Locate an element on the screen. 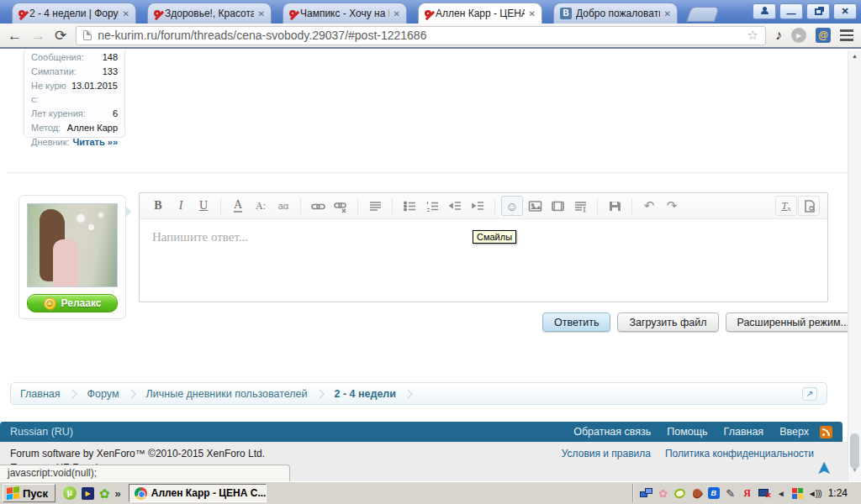 This screenshot has height=504, width=861. insert-media-button is located at coordinates (557, 206).